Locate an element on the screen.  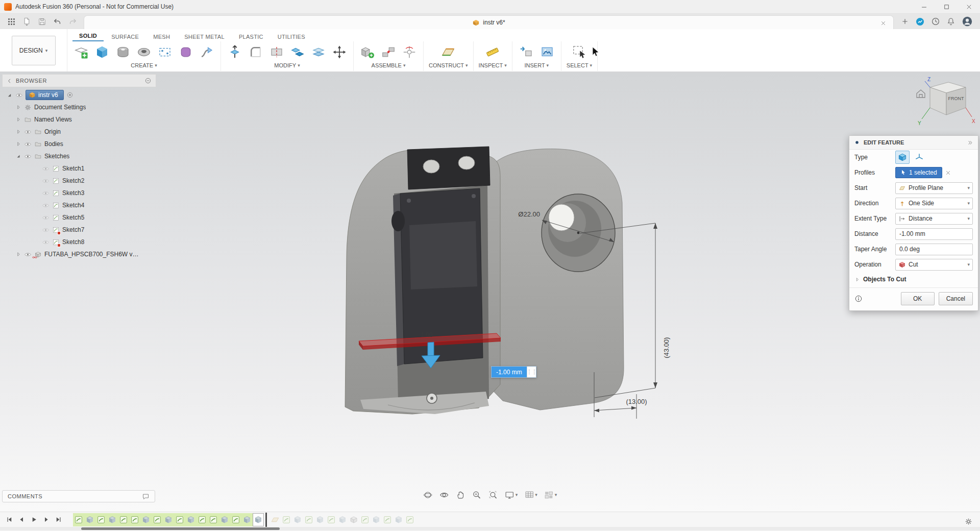
construct-plane-icon is located at coordinates (448, 52).